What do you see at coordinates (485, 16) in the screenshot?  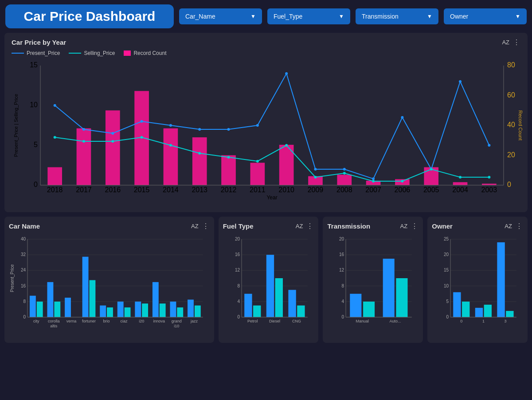 I see `owner-dropdown: Owner ▼` at bounding box center [485, 16].